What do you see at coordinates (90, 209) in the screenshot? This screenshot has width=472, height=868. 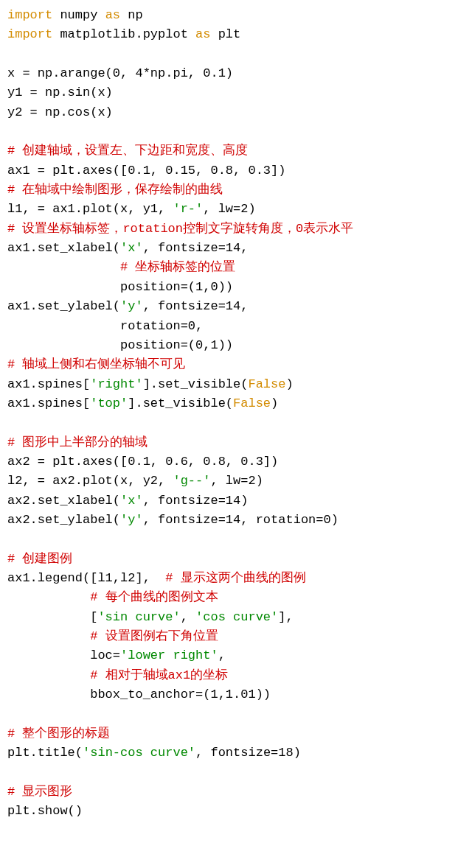 I see `code-token: l1, = ax1.plot(x, y1,` at bounding box center [90, 209].